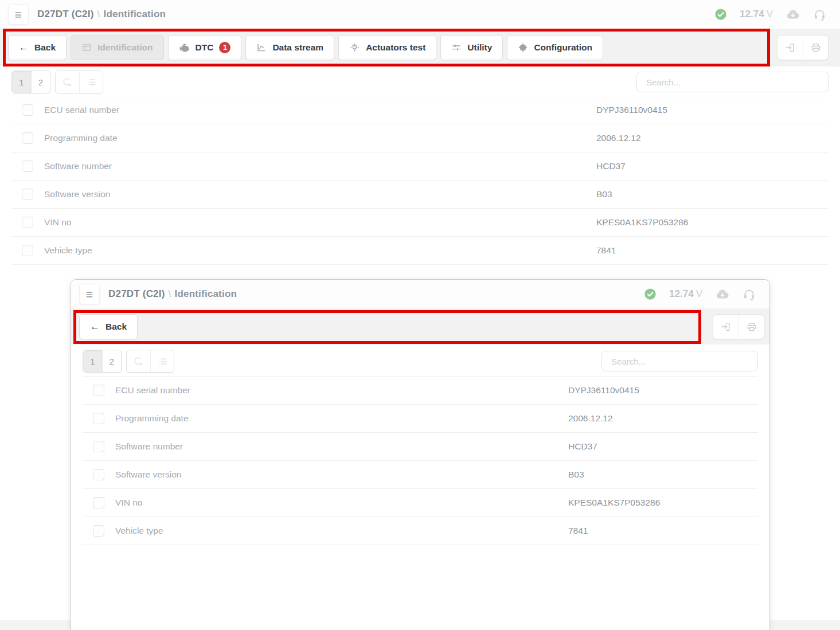 This screenshot has height=630, width=840. Describe the element at coordinates (68, 83) in the screenshot. I see `refresh-cancel-icon` at that location.